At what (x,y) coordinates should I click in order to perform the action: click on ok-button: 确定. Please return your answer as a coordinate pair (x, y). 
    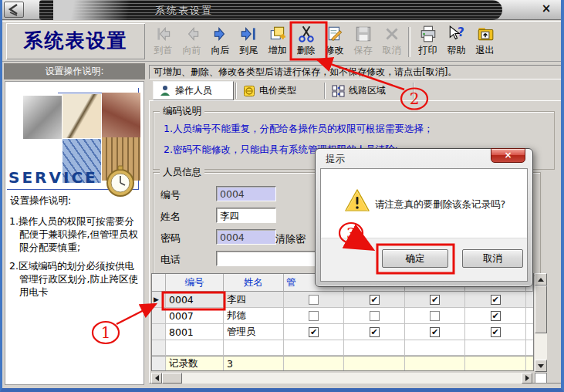
    Looking at the image, I should click on (415, 259).